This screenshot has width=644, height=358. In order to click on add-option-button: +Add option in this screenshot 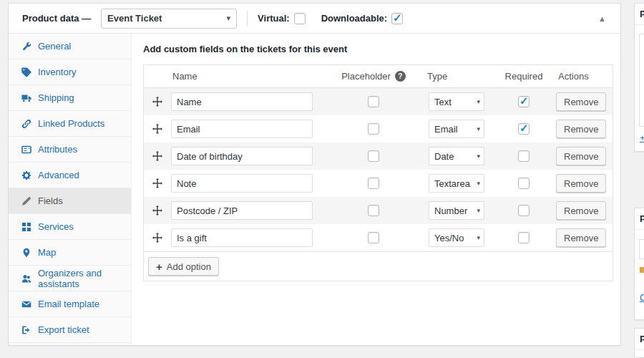, I will do `click(183, 266)`.